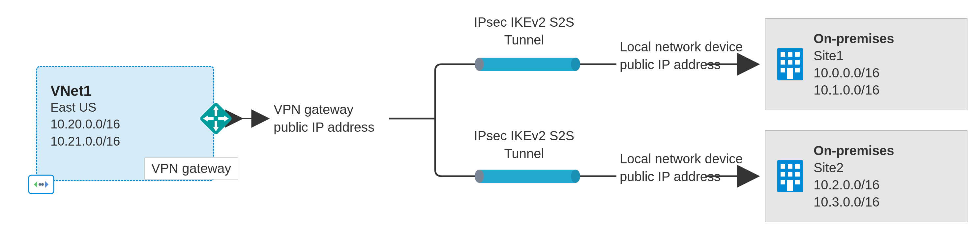 This screenshot has height=248, width=980. I want to click on vnet-title: VNet1, so click(126, 91).